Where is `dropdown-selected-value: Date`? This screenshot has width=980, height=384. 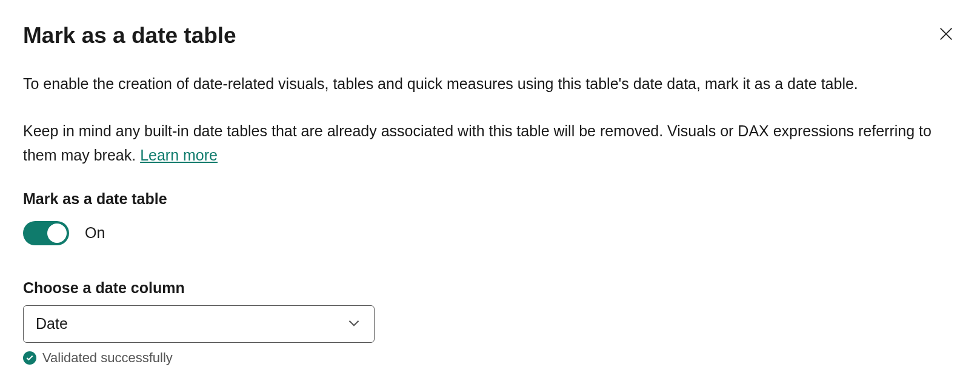
dropdown-selected-value: Date is located at coordinates (52, 323).